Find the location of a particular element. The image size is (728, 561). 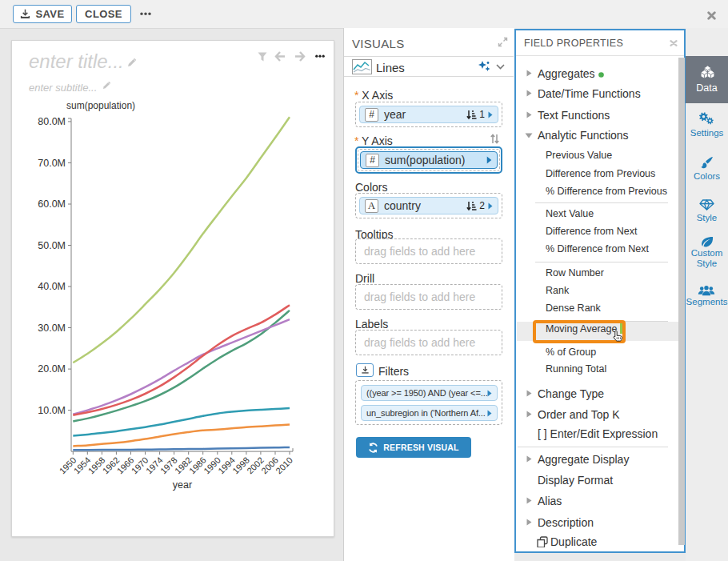

svg-text: 80.0M is located at coordinates (51, 122).